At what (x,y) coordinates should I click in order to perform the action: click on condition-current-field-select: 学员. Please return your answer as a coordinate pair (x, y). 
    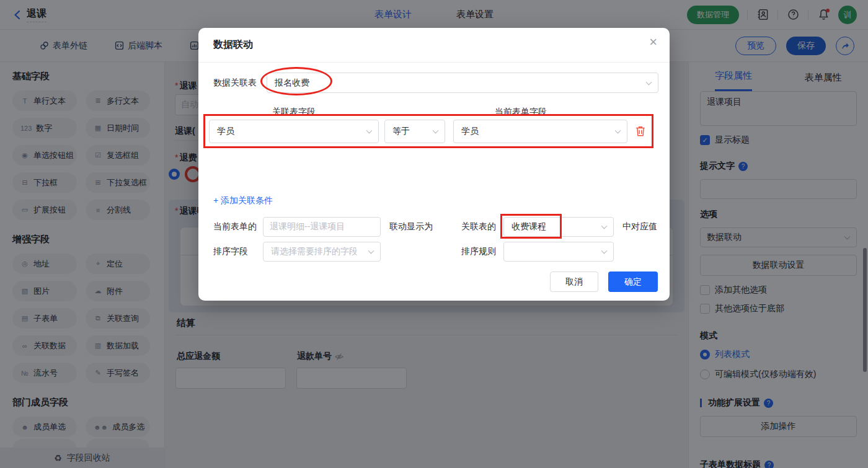
    Looking at the image, I should click on (541, 131).